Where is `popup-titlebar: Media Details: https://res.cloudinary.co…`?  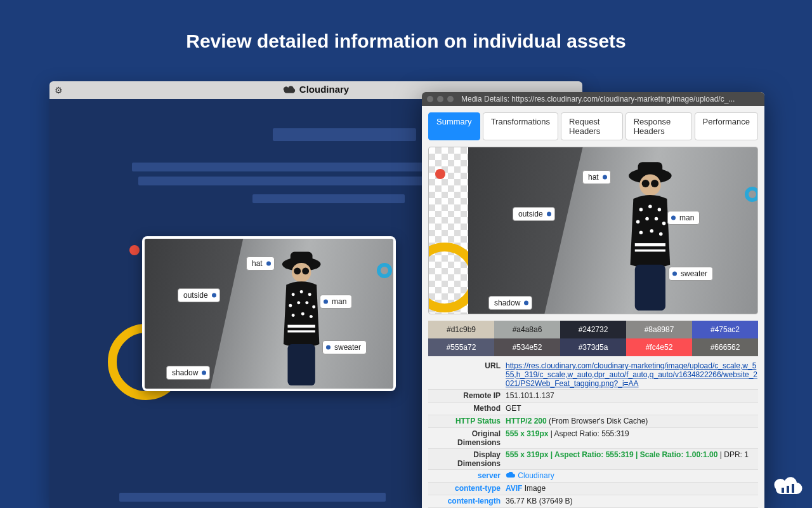 popup-titlebar: Media Details: https://res.cloudinary.co… is located at coordinates (593, 99).